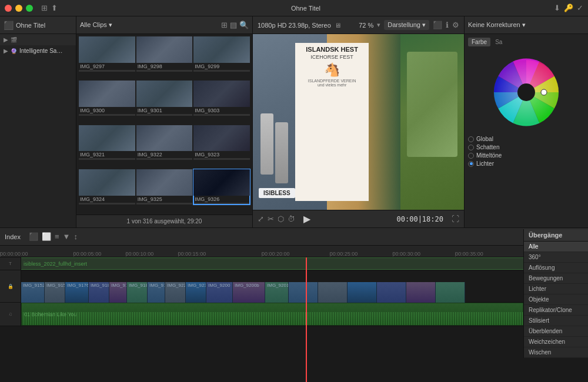 This screenshot has width=588, height=382. What do you see at coordinates (67, 236) in the screenshot?
I see `timeline-tb-icon4: ▼` at bounding box center [67, 236].